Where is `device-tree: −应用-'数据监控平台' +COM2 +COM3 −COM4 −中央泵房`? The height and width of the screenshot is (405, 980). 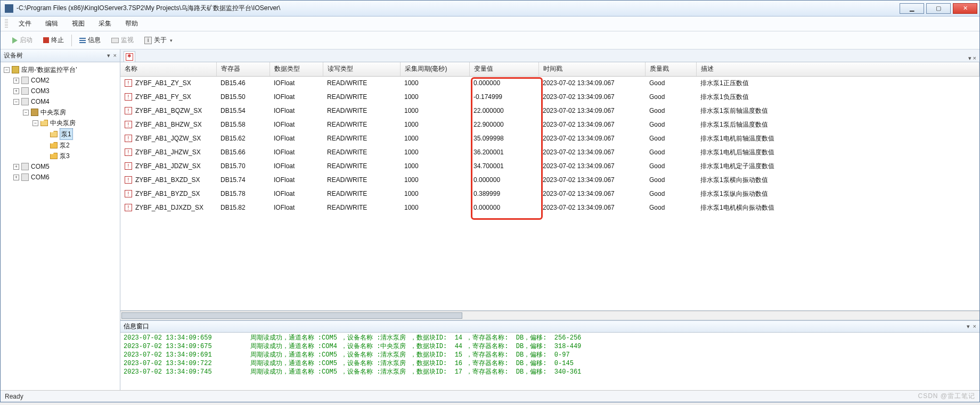
device-tree: −应用-'数据监控平台' +COM2 +COM3 −COM4 −中央泵房 is located at coordinates (60, 226).